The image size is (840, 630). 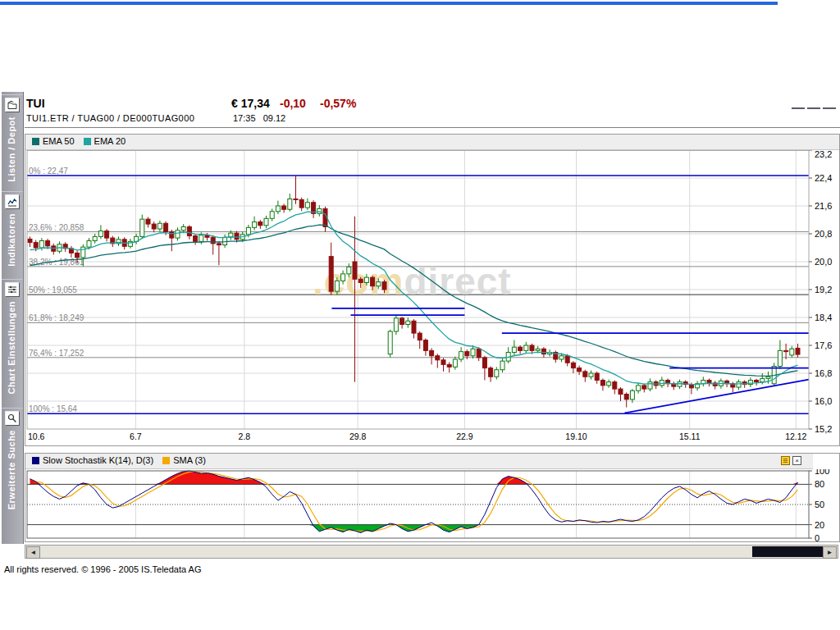 What do you see at coordinates (12, 105) in the screenshot?
I see `folder-icon` at bounding box center [12, 105].